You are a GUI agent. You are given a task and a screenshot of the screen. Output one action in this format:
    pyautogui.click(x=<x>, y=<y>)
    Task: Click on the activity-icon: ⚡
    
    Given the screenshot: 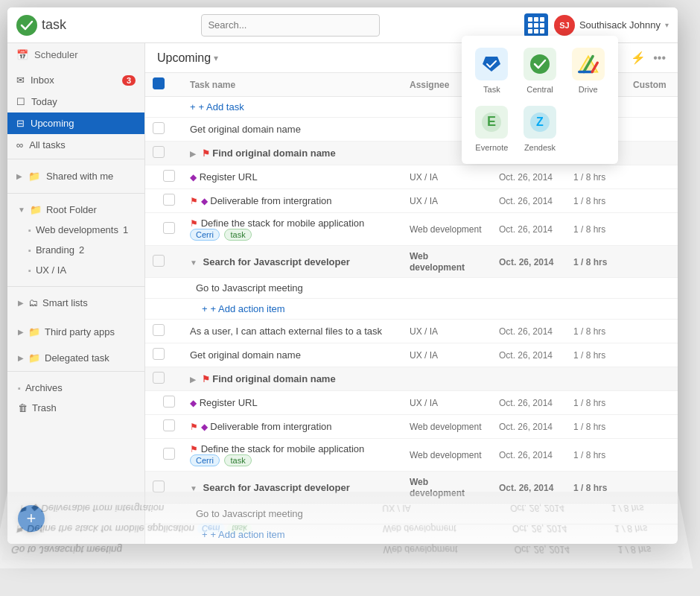 What is the action you would take?
    pyautogui.click(x=638, y=58)
    